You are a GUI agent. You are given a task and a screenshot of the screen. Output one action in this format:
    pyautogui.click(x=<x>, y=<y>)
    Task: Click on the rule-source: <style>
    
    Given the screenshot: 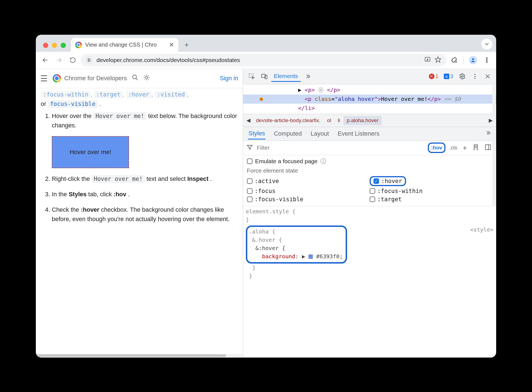 What is the action you would take?
    pyautogui.click(x=482, y=230)
    